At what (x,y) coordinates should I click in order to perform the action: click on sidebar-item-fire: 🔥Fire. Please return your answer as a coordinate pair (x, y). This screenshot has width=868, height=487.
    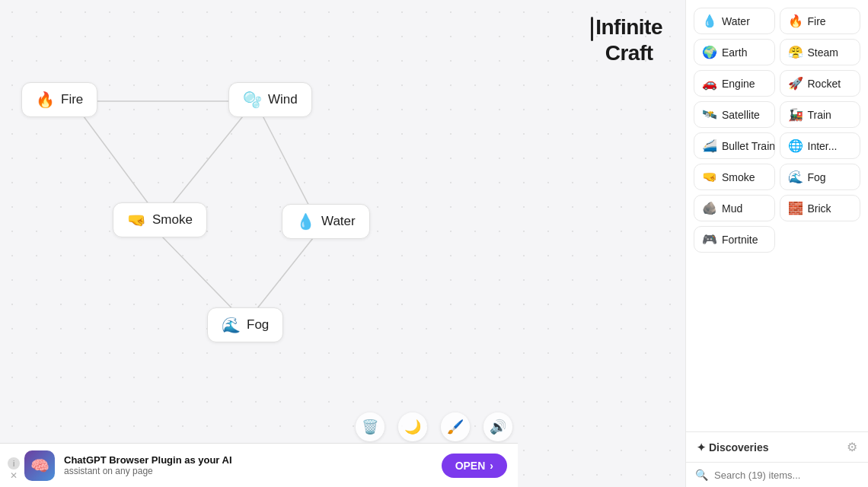
    Looking at the image, I should click on (821, 21).